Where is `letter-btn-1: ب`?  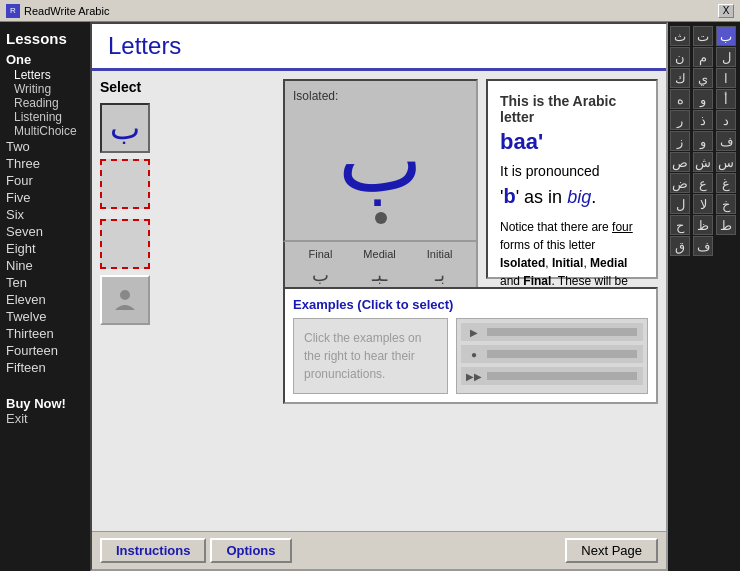 letter-btn-1: ب is located at coordinates (125, 128).